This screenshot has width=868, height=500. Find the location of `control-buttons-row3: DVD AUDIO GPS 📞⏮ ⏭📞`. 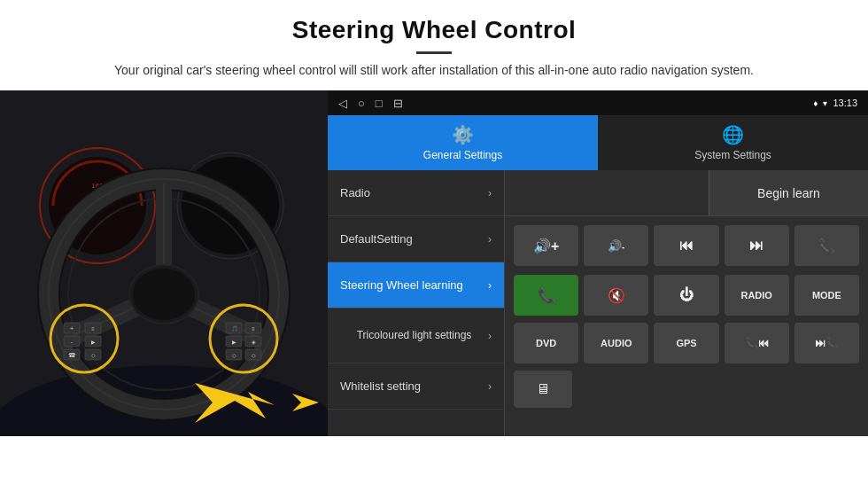

control-buttons-row3: DVD AUDIO GPS 📞⏮ ⏭📞 is located at coordinates (686, 347).